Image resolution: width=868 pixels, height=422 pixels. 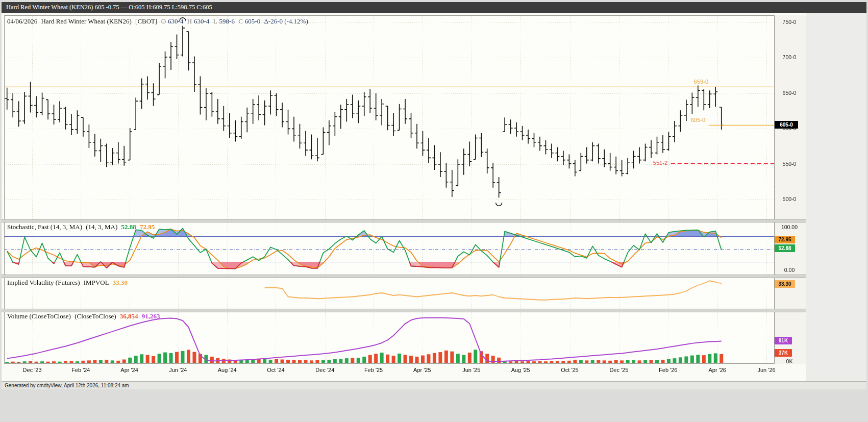 What do you see at coordinates (202, 21) in the screenshot?
I see `high-value: 630-4` at bounding box center [202, 21].